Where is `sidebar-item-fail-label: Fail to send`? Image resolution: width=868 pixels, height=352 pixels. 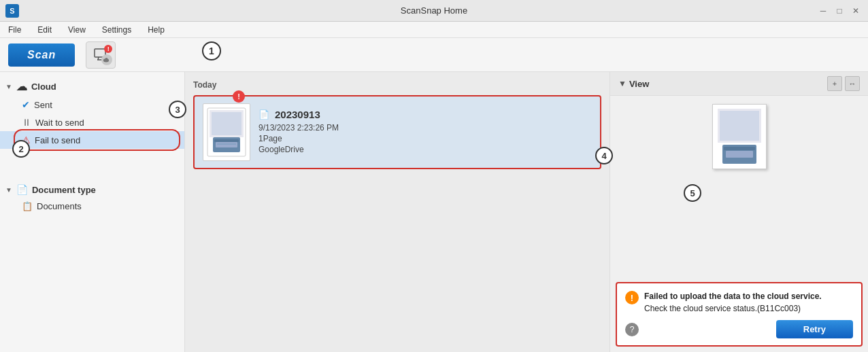 sidebar-item-fail-label: Fail to send is located at coordinates (57, 140).